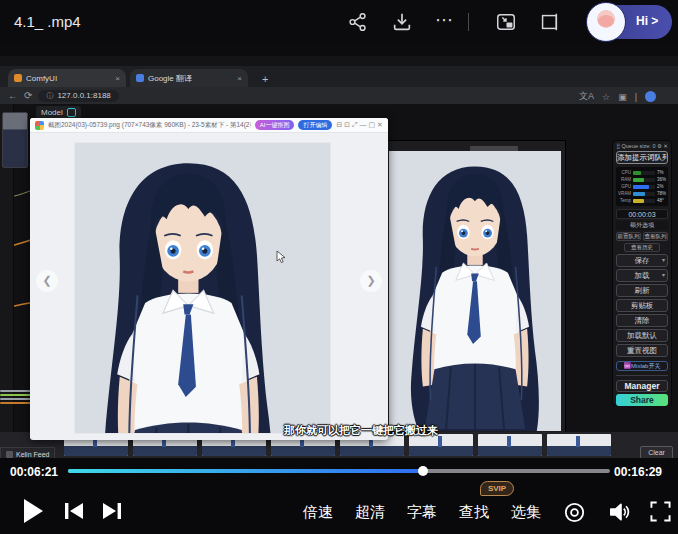 The image size is (678, 534). Describe the element at coordinates (586, 96) in the screenshot. I see `translate-icon: 文A` at that location.